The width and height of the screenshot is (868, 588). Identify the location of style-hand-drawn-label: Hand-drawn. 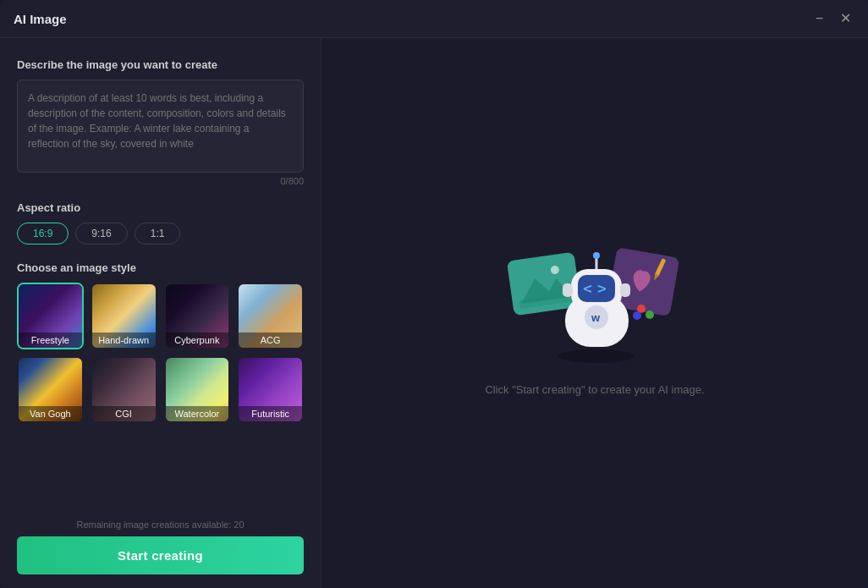
(124, 340).